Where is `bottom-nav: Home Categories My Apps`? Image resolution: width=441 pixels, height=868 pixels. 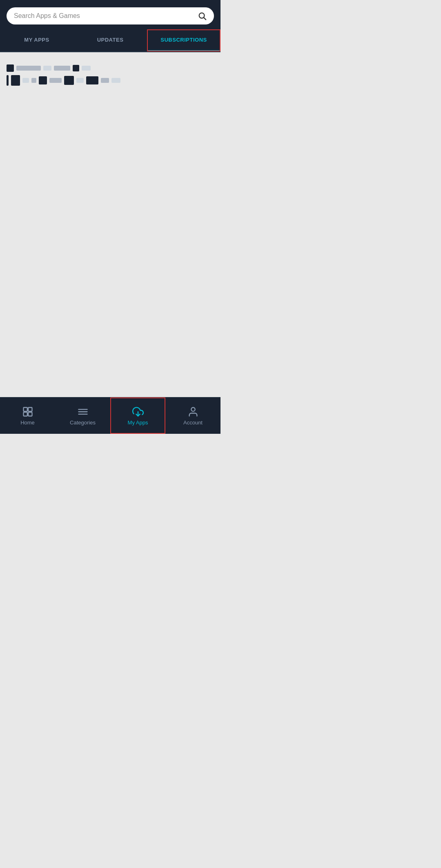
bottom-nav: Home Categories My Apps is located at coordinates (110, 415).